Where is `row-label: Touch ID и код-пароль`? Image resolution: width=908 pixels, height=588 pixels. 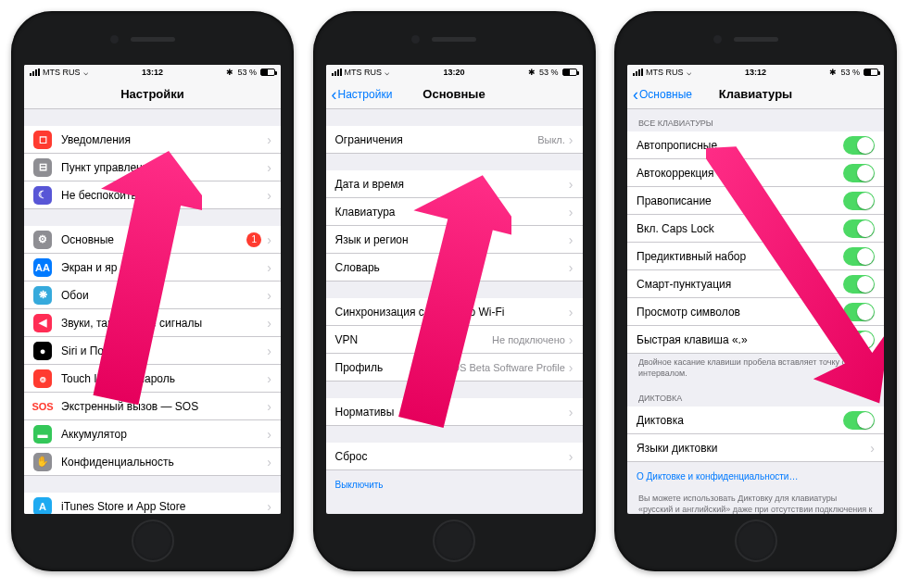
row-label: Touch ID и код-пароль is located at coordinates (164, 379).